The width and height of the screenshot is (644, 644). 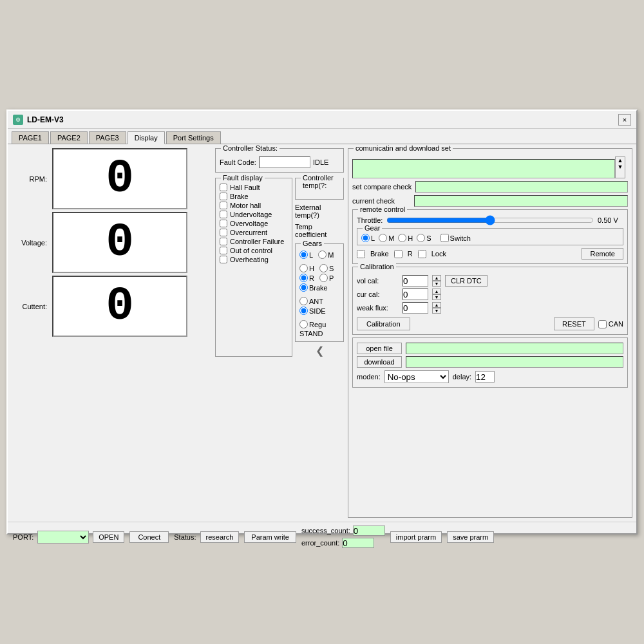 I want to click on gear-L-radio, so click(x=304, y=255).